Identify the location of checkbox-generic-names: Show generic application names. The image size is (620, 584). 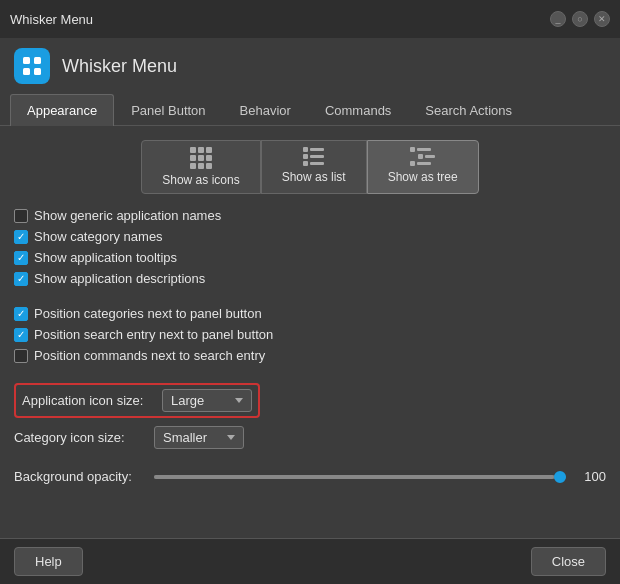
(310, 216).